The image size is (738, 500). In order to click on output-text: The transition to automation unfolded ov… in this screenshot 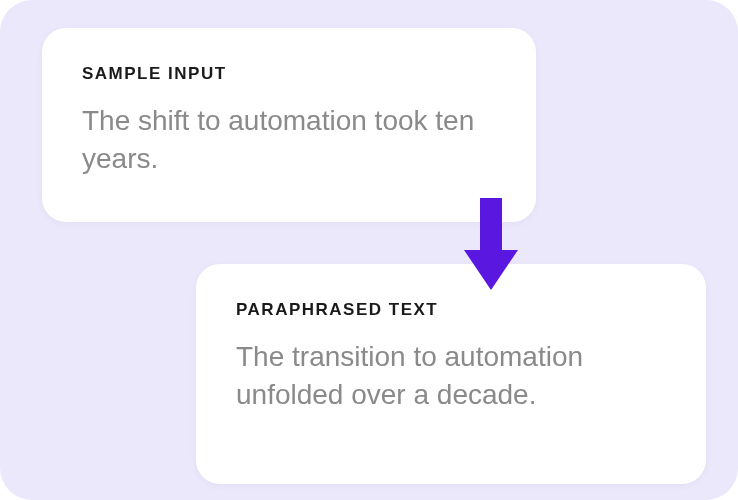, I will do `click(451, 376)`.